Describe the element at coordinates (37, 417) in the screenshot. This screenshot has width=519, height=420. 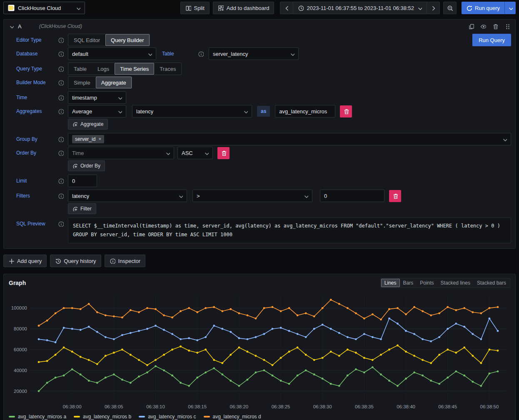
I see `legend-item: avg_latency_micros a` at that location.